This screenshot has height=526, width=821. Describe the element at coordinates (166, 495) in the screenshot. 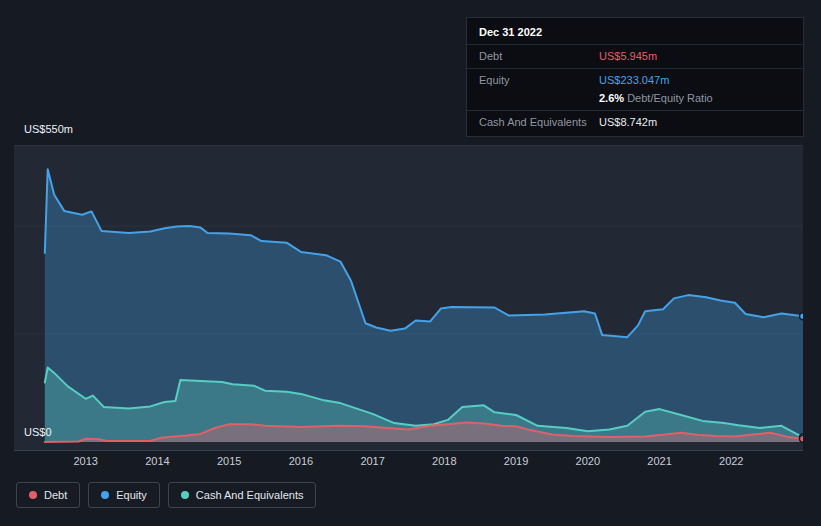

I see `chart-legend: DebtEquityCash And Equivalents` at that location.